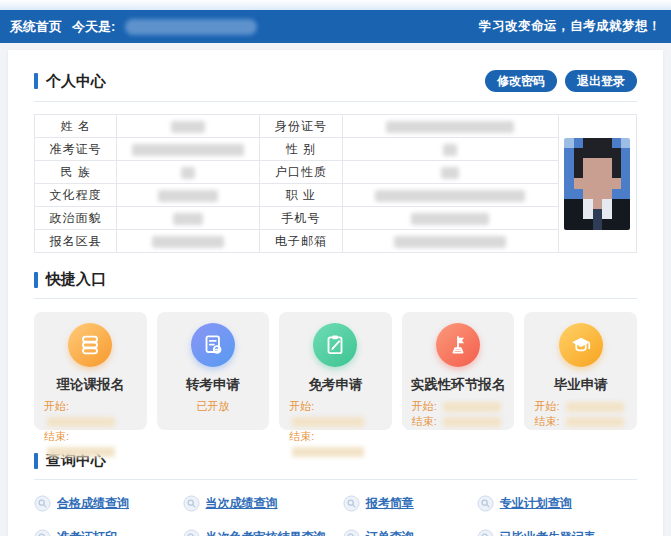 Image resolution: width=671 pixels, height=536 pixels. I want to click on profile-row: 民 族户口性质, so click(336, 172).